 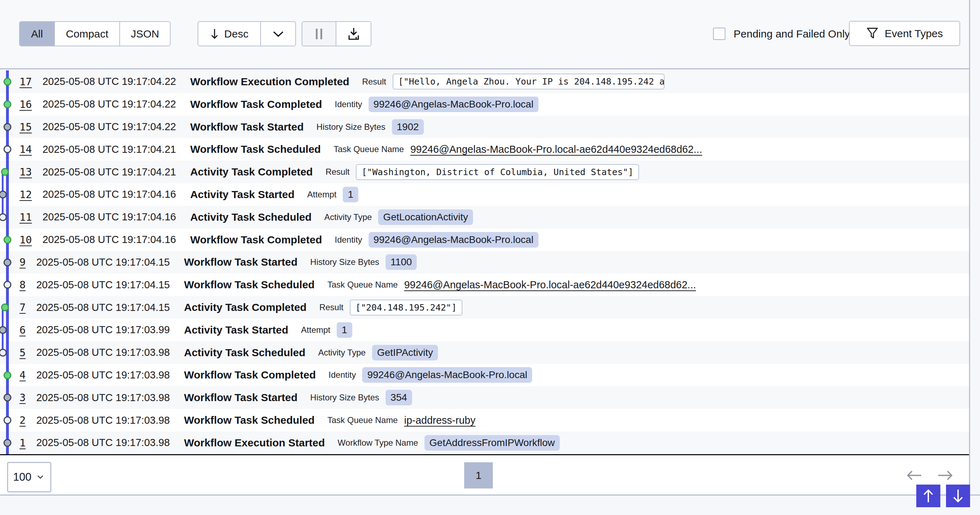 What do you see at coordinates (270, 82) in the screenshot?
I see `event-type-name: Workflow Execution Completed` at bounding box center [270, 82].